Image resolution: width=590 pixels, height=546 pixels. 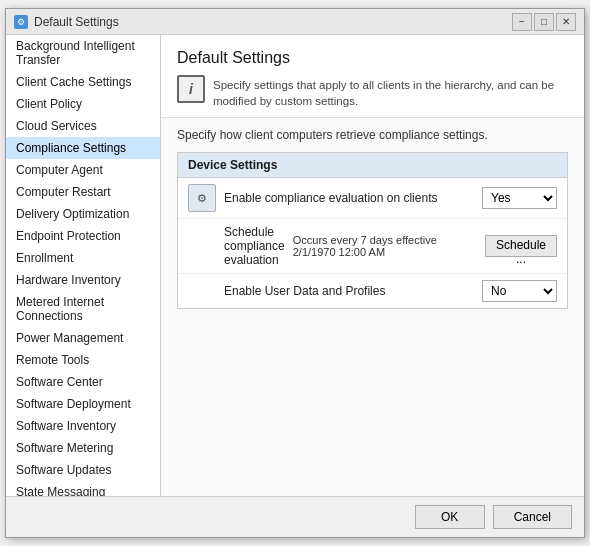 I want to click on title-bar: ⚙ Default Settings − □ ✕, so click(x=295, y=22).